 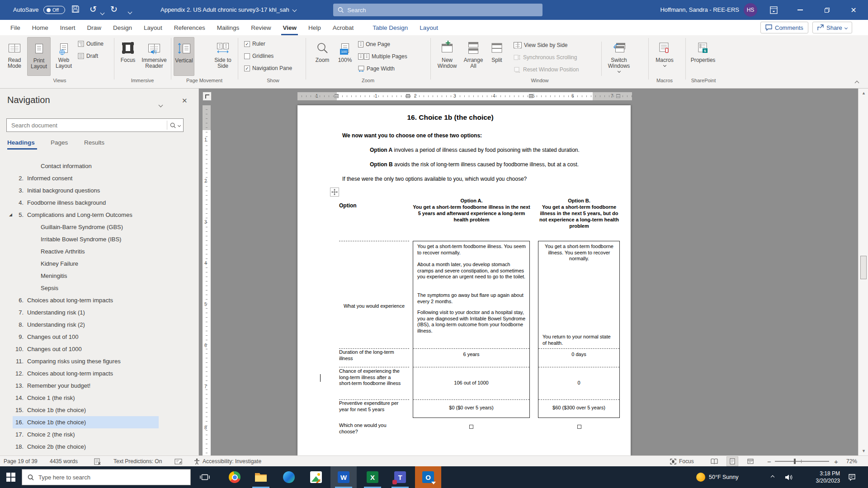 What do you see at coordinates (316, 477) in the screenshot?
I see `image-editor-icon` at bounding box center [316, 477].